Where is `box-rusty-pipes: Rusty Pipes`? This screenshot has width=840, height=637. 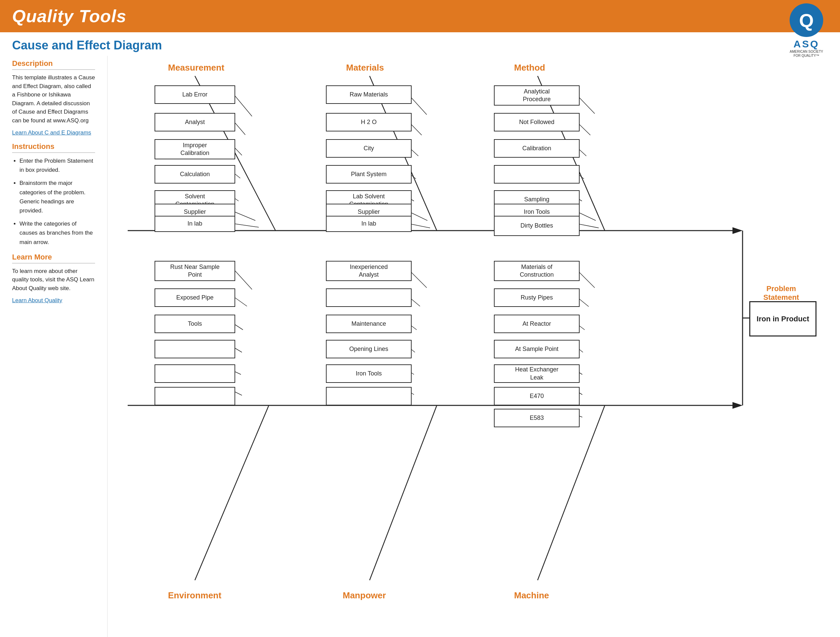 box-rusty-pipes: Rusty Pipes is located at coordinates (537, 298).